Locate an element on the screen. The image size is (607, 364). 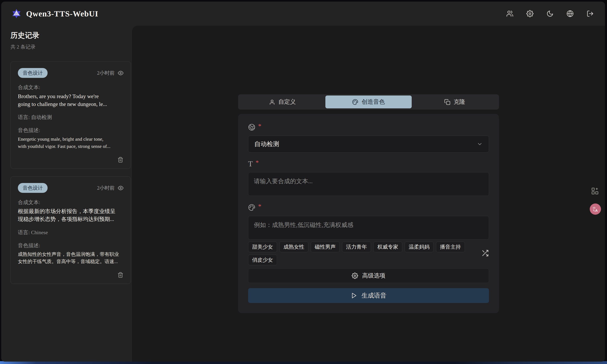
language-field-label: * is located at coordinates (369, 128).